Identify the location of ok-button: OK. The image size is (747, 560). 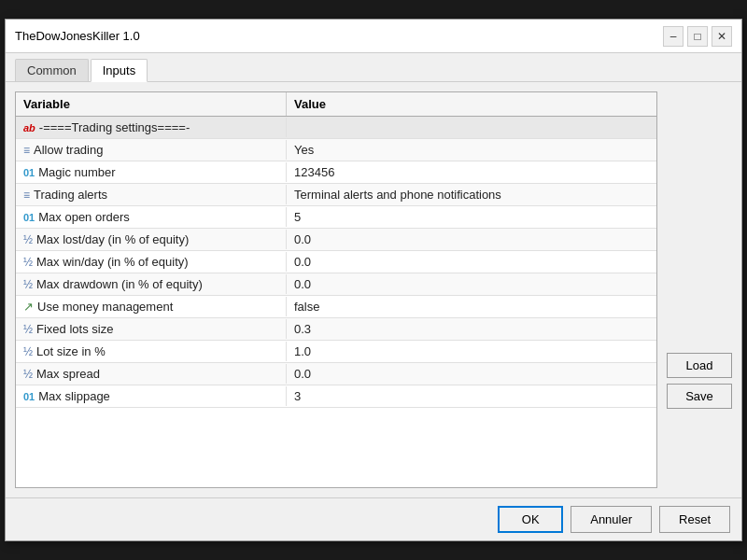
(530, 519).